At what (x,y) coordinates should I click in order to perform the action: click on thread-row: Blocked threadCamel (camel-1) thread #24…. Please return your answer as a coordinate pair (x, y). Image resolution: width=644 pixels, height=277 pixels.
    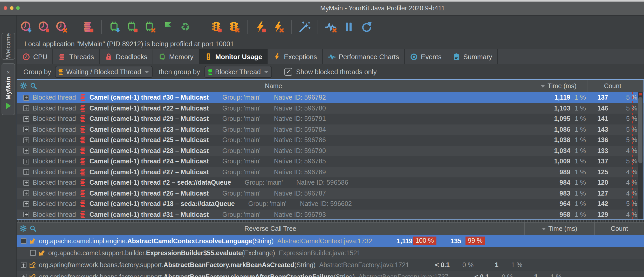
    Looking at the image, I should click on (330, 161).